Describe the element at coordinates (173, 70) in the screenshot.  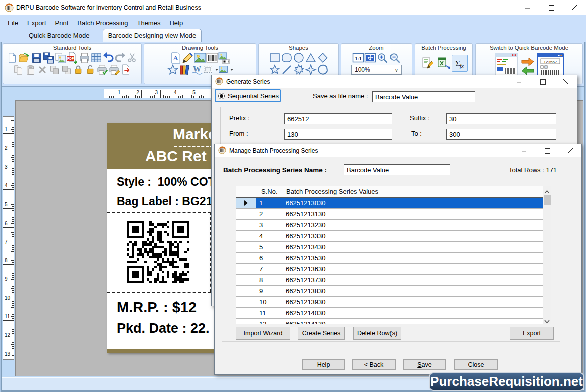
I see `shape-tool-icon` at that location.